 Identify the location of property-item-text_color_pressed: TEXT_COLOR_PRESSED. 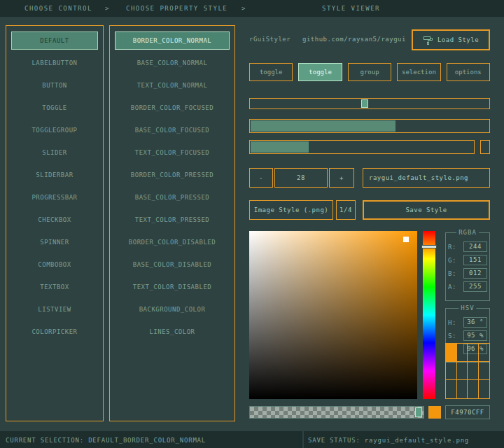
(172, 220).